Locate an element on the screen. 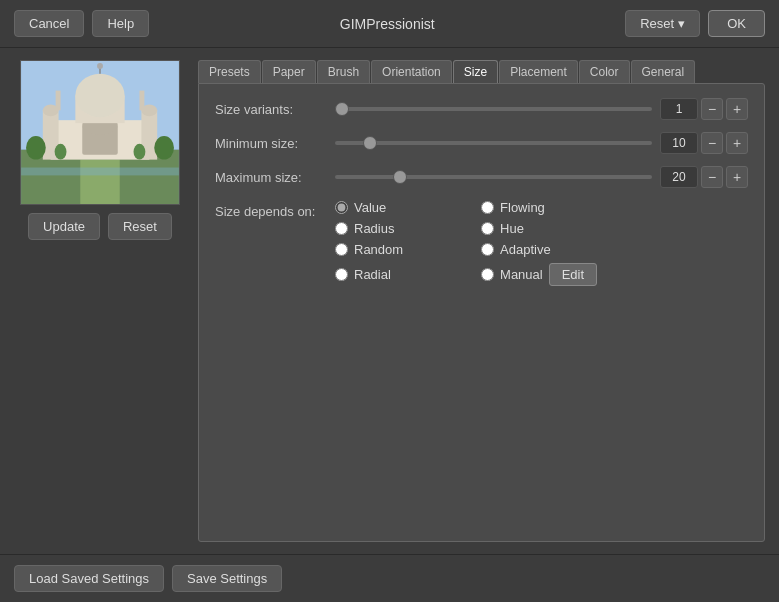  toolbar-right: Reset ▾ OK is located at coordinates (695, 24).